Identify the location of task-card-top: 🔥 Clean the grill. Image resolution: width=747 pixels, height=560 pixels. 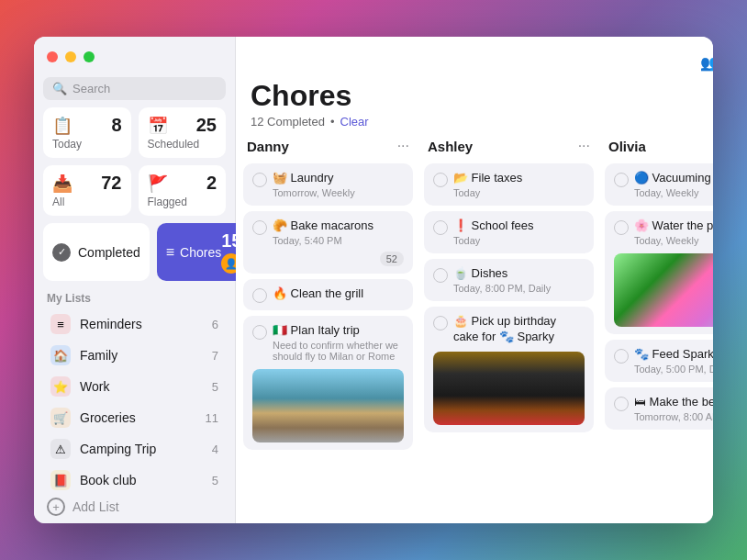
(329, 295).